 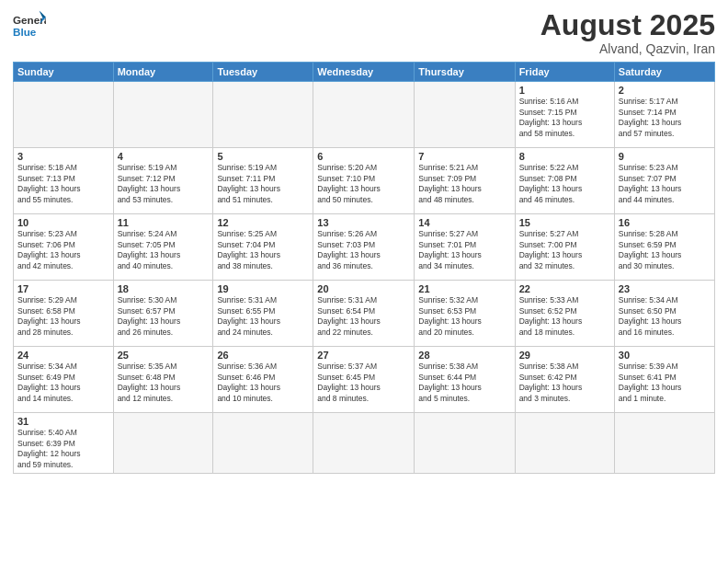 I want to click on day-number: 22, so click(x=564, y=289).